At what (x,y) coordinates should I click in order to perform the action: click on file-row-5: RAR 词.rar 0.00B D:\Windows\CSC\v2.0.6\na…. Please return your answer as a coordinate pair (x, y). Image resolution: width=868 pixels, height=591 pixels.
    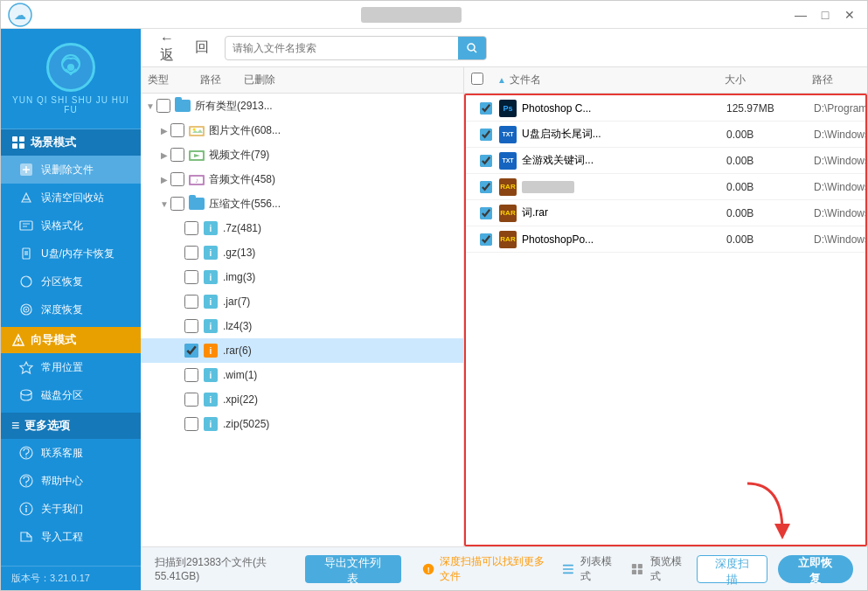
    Looking at the image, I should click on (666, 213).